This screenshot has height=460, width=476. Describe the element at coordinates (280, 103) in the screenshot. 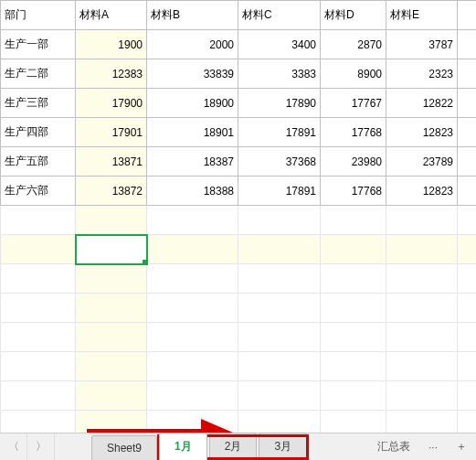

I see `cell-c: 17890` at that location.